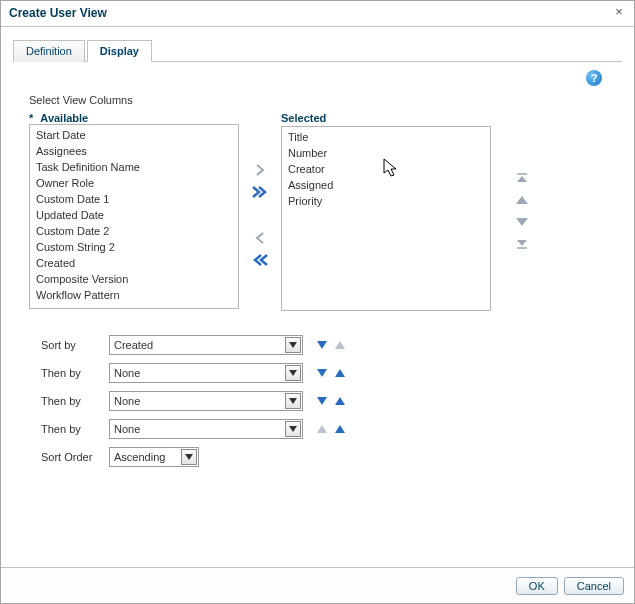 Image resolution: width=635 pixels, height=604 pixels. Describe the element at coordinates (324, 401) in the screenshot. I see `sort-row-3: Then by None` at that location.